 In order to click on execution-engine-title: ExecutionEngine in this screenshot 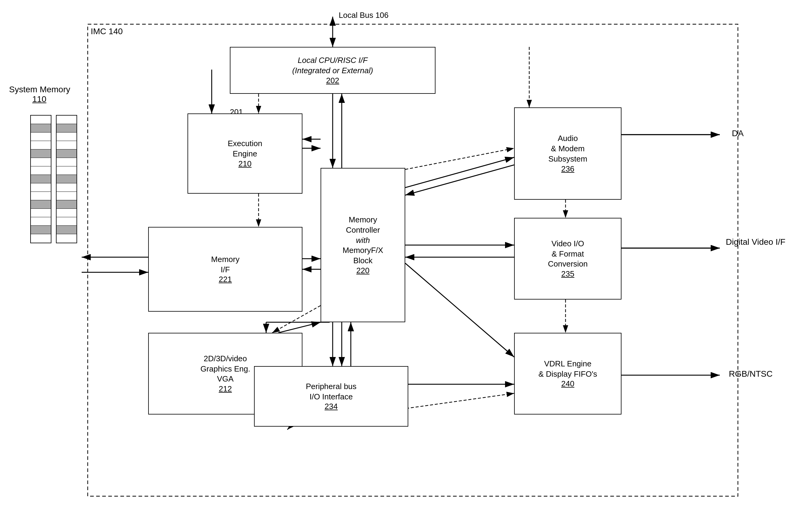, I will do `click(245, 149)`.